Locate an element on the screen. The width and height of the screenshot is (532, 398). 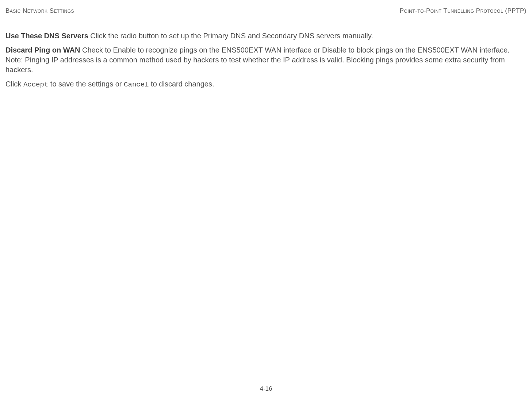
text-post: to discard changes. is located at coordinates (182, 84).